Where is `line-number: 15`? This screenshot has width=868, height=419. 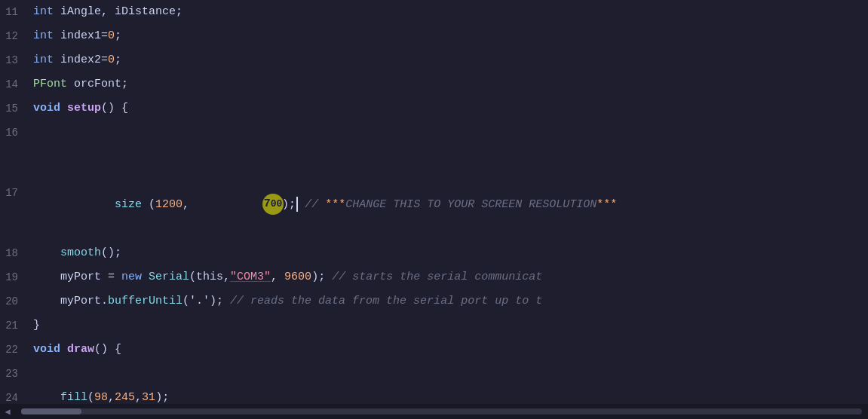
line-number: 15 is located at coordinates (15, 109).